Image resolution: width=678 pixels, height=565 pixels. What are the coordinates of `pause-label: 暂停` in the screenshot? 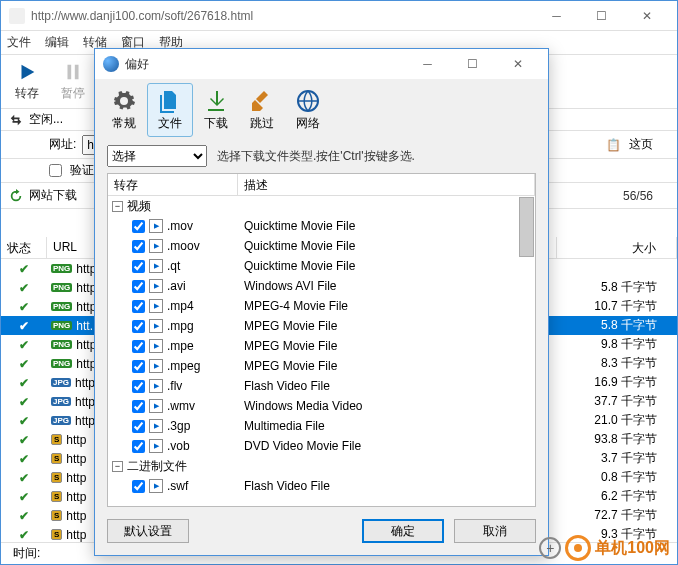 It's located at (73, 94).